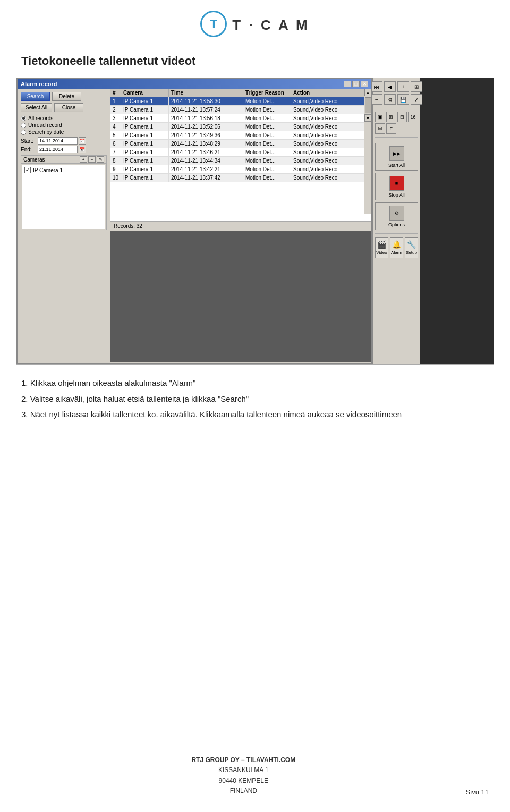  I want to click on right-controls: ⏮ ◀ + ⊞ − ⚙ 💾 ⤢ ▣ ⊞ ⊟ 16 M F ▶▶ Start Al…, so click(396, 221).